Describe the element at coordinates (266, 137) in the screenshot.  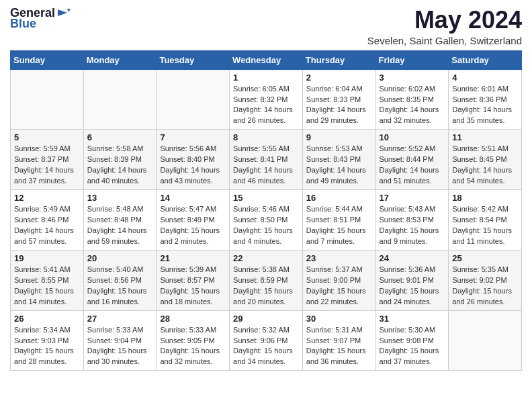
I see `day-number: 8` at that location.